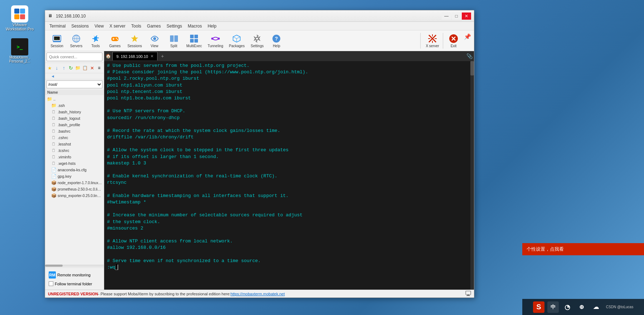 The image size is (644, 315). I want to click on terminal-line-8: # Use NTP servers from DHCP., so click(289, 111).